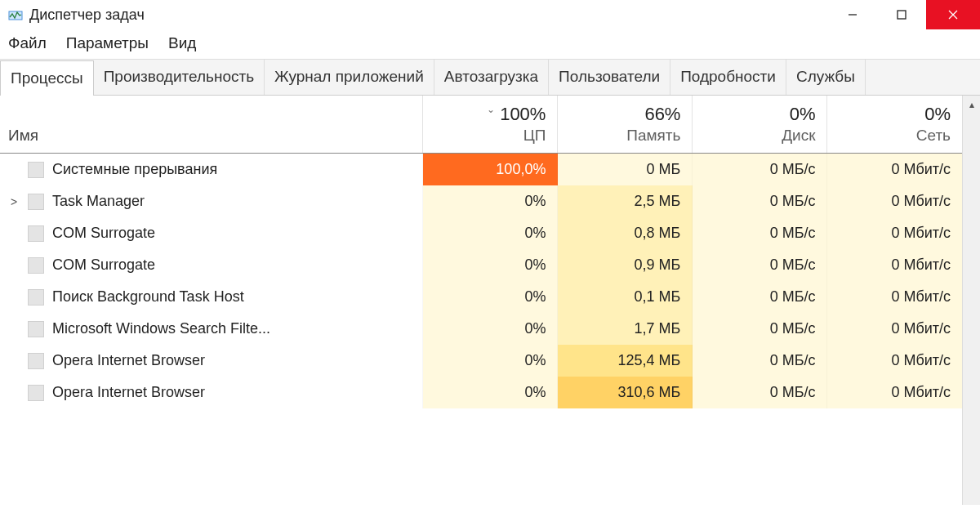  I want to click on process-name: Системные прерывания, so click(135, 170).